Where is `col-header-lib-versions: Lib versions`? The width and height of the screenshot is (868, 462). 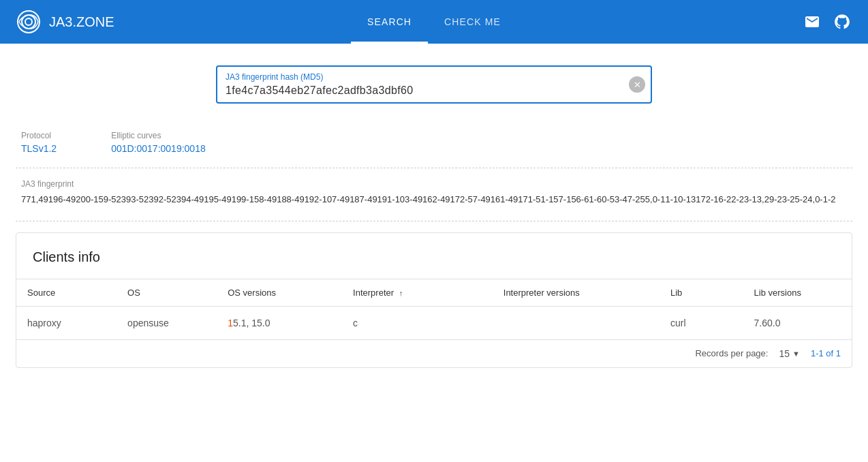 col-header-lib-versions: Lib versions is located at coordinates (797, 292).